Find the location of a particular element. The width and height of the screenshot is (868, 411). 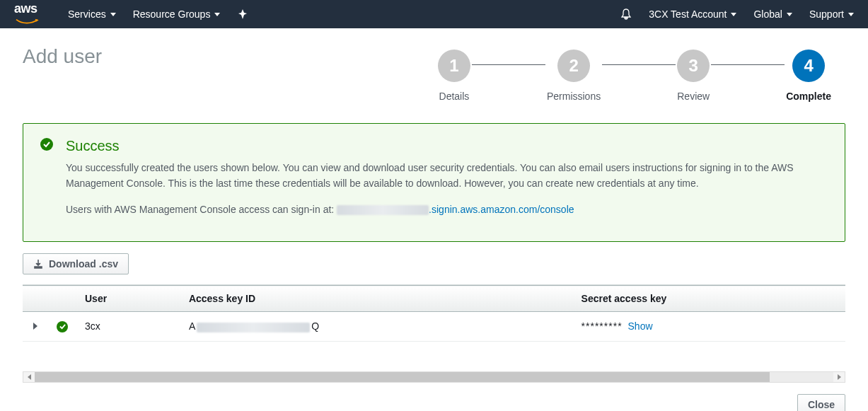

nav-services-label: Services is located at coordinates (87, 14).